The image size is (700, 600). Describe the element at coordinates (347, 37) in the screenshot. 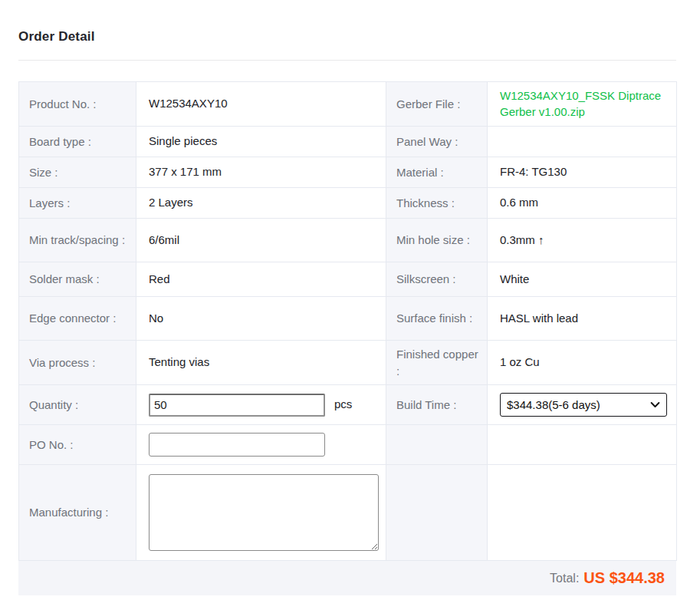

I see `page-title: Order Detail` at that location.